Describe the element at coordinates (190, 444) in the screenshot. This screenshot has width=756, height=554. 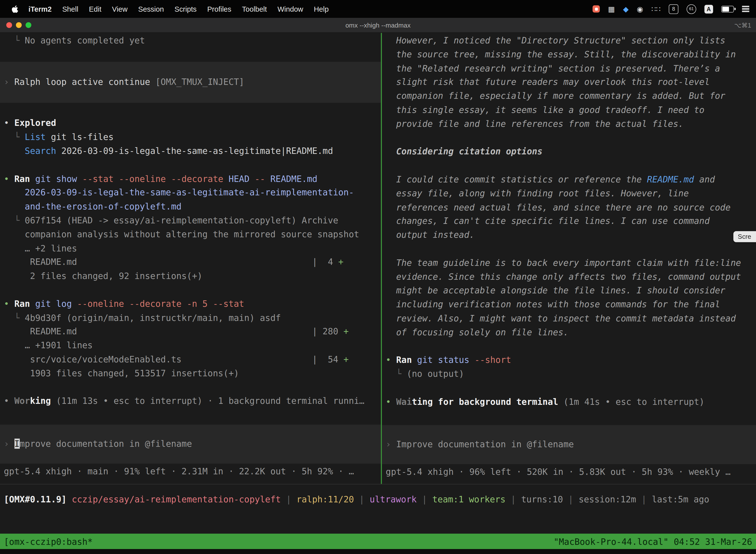
I see `prompt-input-left: › Improve documentation in @filename` at that location.